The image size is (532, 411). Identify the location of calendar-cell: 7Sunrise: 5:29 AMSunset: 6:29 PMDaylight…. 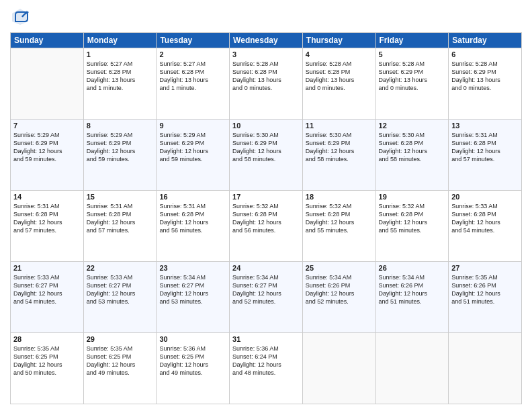
(47, 155).